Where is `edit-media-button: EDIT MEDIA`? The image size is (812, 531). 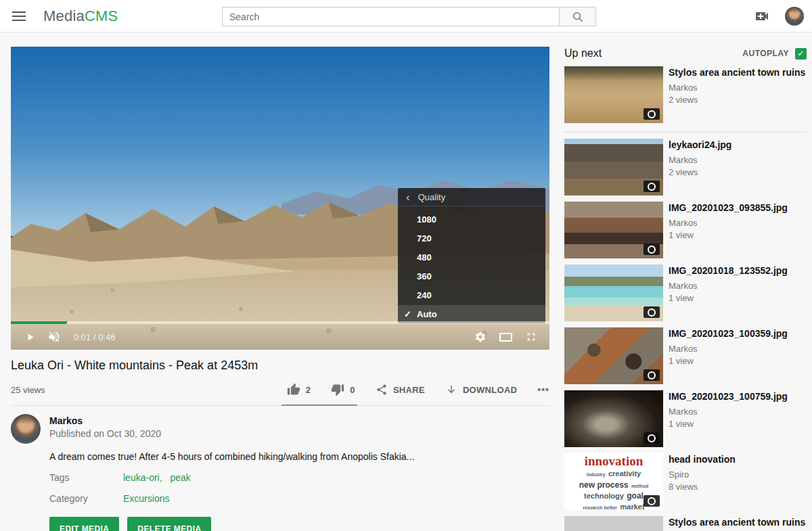
edit-media-button: EDIT MEDIA is located at coordinates (84, 524).